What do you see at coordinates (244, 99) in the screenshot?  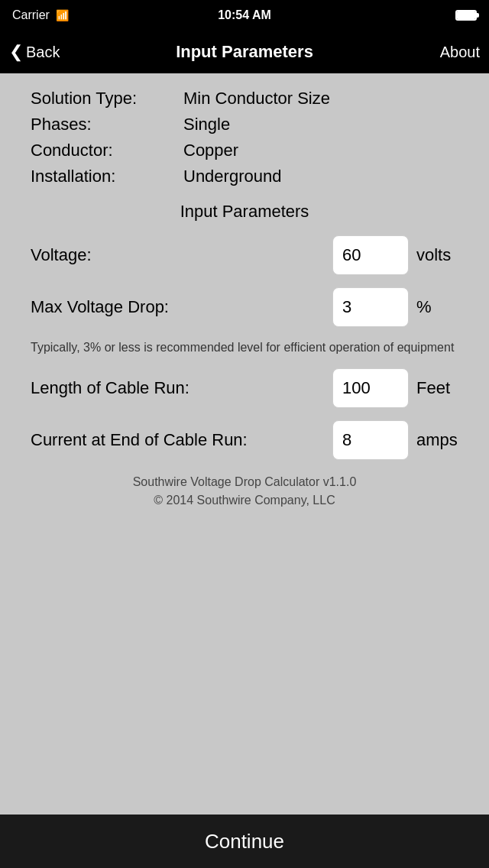 I see `info-row-solution-type: Solution Type: Min Conductor Size` at bounding box center [244, 99].